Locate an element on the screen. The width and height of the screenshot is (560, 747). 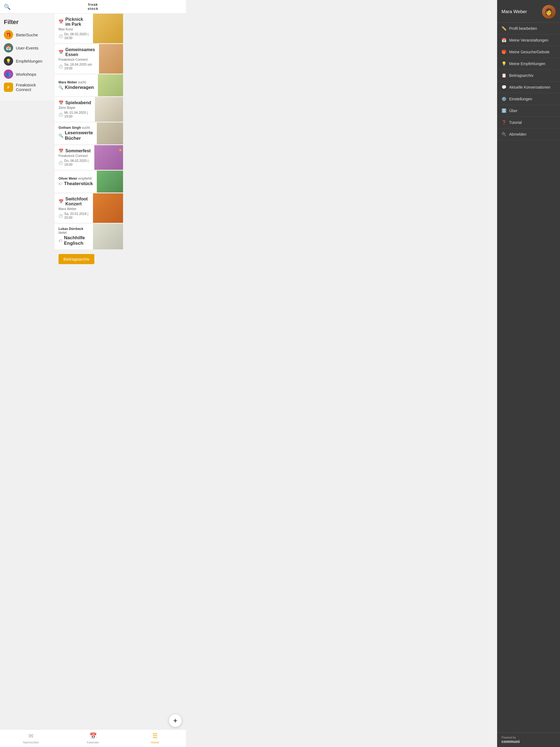
feed-card-sommerfest: 📅 Sommerfest Freakstock Connect 🕐 Do, 06… is located at coordinates (89, 157).